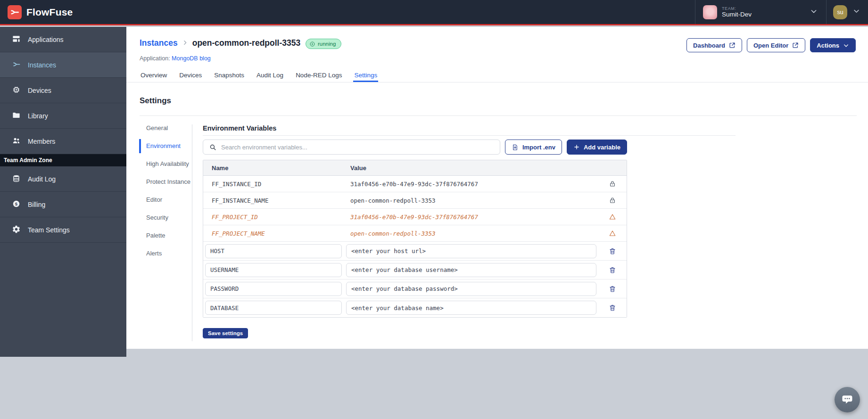  What do you see at coordinates (415, 234) in the screenshot?
I see `table-row: FF_PROJECT_NAME open-common-redpoll-3353` at bounding box center [415, 234].